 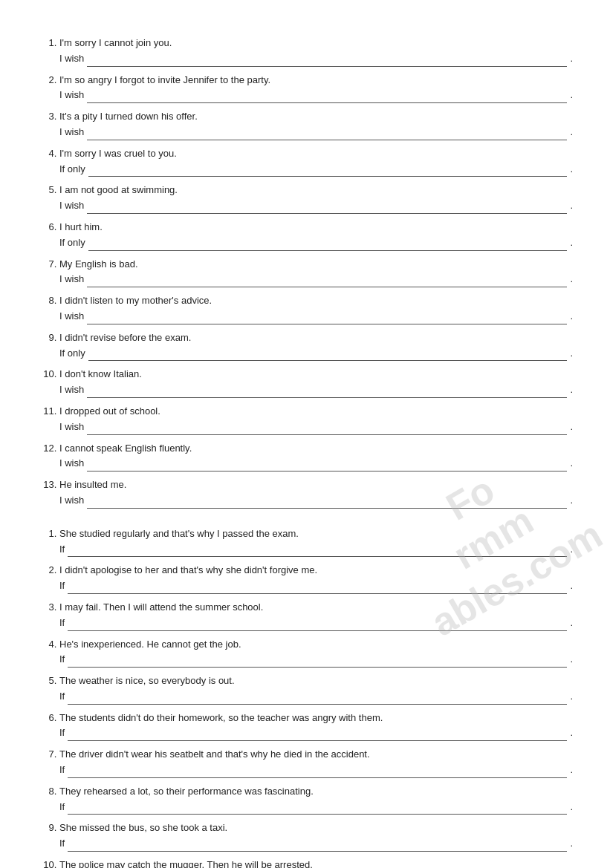 What do you see at coordinates (317, 800) in the screenshot?
I see `list-item: They rehearsed a lot, so their performan…` at bounding box center [317, 800].